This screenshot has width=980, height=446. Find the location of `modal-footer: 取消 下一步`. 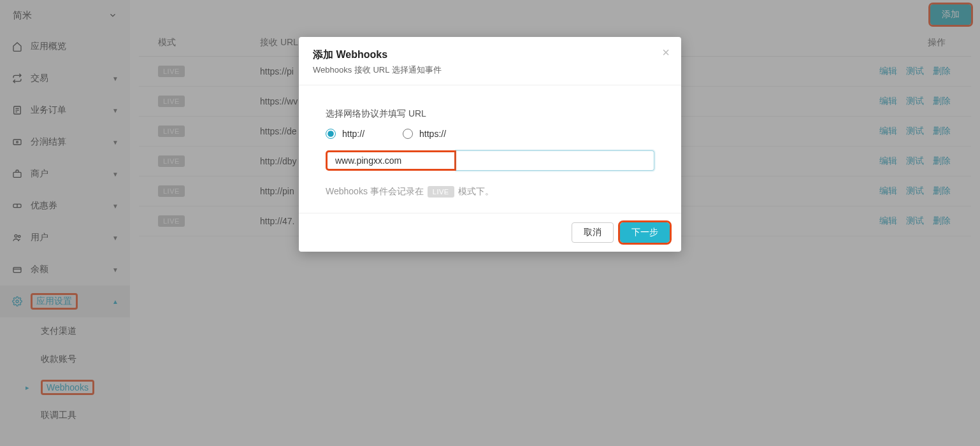

modal-footer: 取消 下一步 is located at coordinates (490, 232).